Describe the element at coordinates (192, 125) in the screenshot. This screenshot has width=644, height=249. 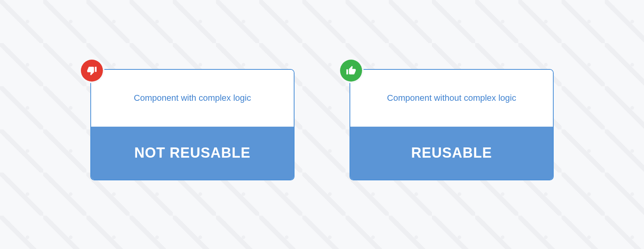
I see `card-not-reusable: Component with complex logic NOT REUSABL…` at that location.